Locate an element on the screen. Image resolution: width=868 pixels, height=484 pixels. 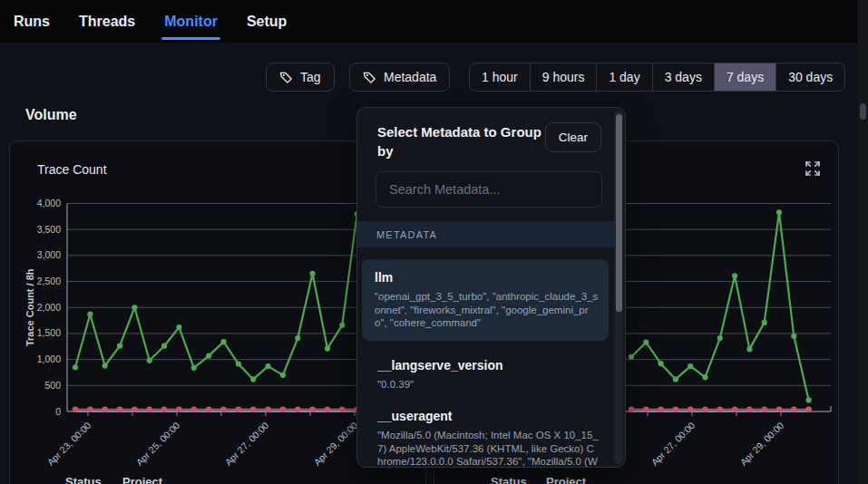
svg-text: Apr 23, 00:00 is located at coordinates (69, 444).